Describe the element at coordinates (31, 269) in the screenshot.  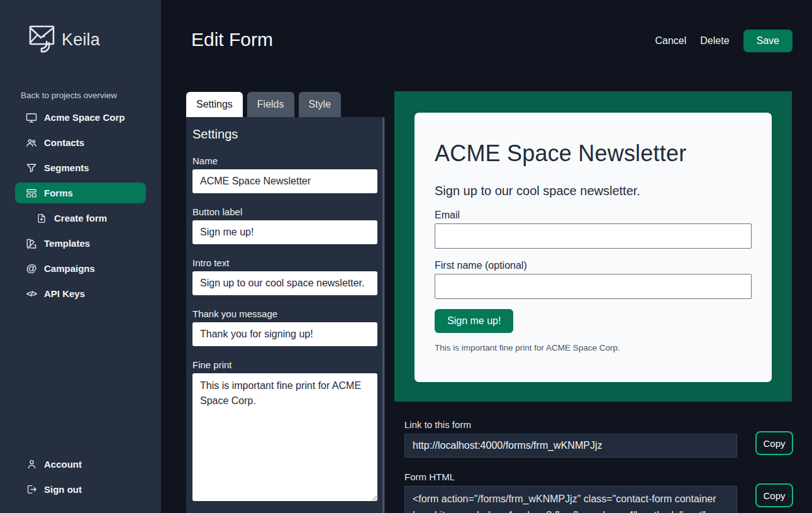
I see `at-icon: @` at that location.